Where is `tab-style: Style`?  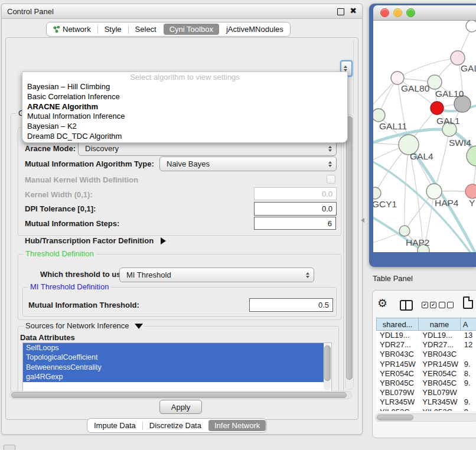 tab-style: Style is located at coordinates (113, 30).